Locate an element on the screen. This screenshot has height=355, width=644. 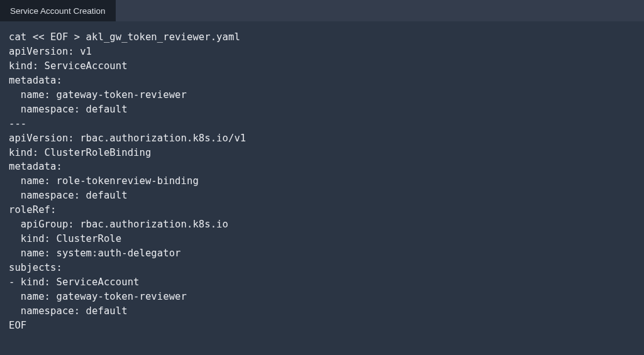
tab-bar: Service Account Creation is located at coordinates (322, 11).